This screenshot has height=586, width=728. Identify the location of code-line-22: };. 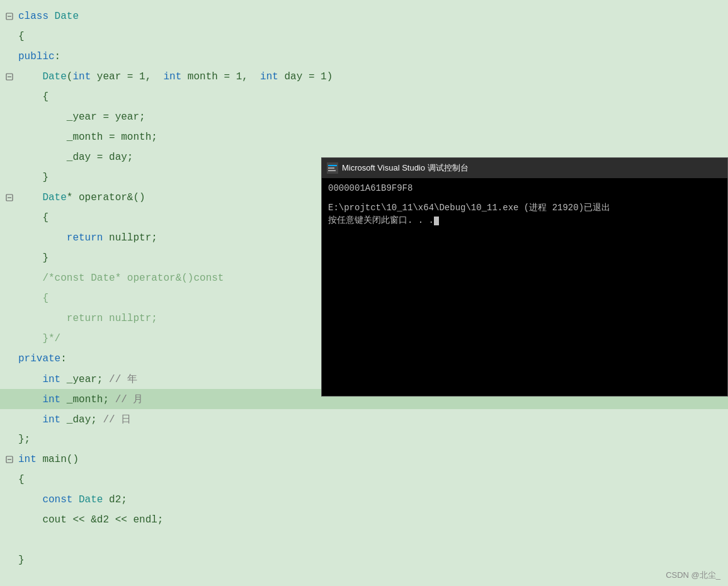
(364, 439).